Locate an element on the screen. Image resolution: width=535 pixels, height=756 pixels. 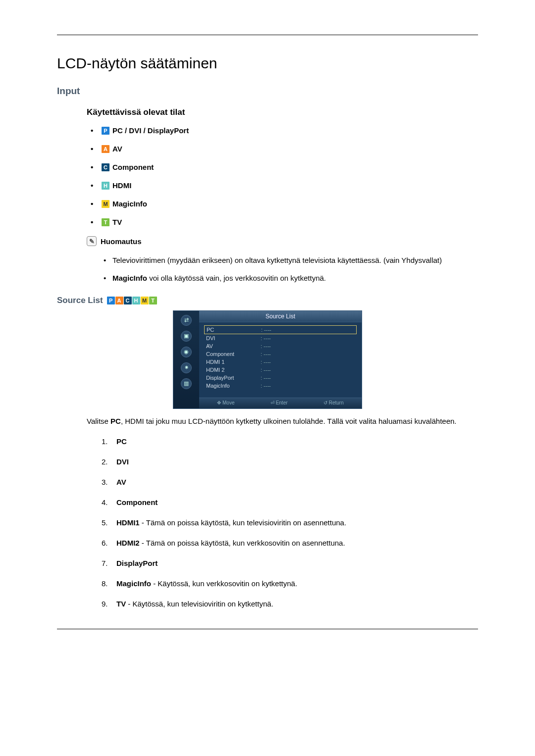
osd-row-label: Component is located at coordinates (233, 354).